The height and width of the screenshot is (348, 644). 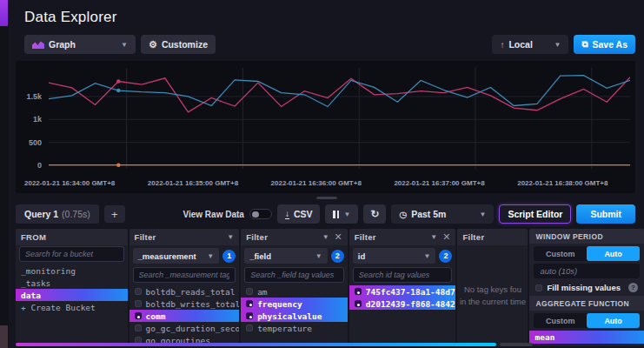 I want to click on list-item: median, so click(x=587, y=345).